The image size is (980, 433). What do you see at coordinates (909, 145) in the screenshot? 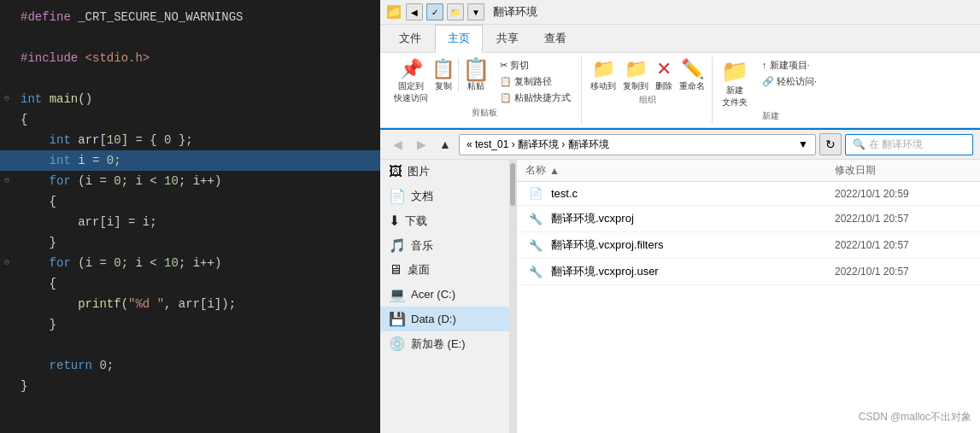
I see `nav-search: 🔍 在 翻译环境` at bounding box center [909, 145].